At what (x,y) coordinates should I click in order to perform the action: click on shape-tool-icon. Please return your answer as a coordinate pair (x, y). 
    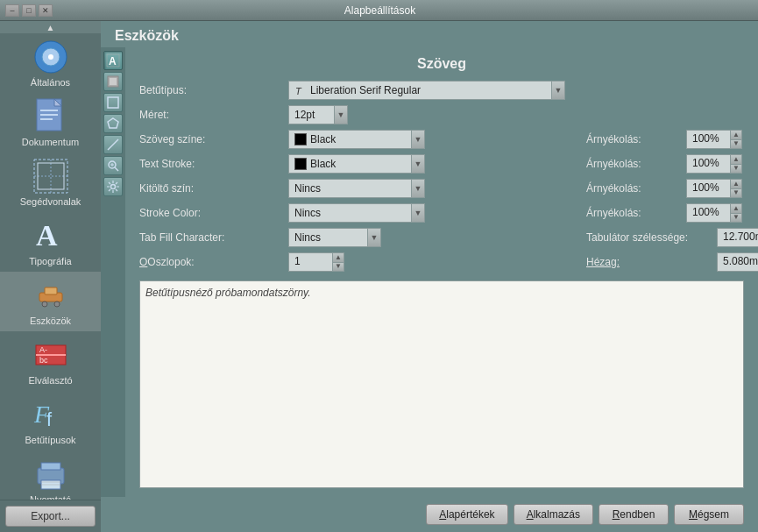
    Looking at the image, I should click on (113, 103).